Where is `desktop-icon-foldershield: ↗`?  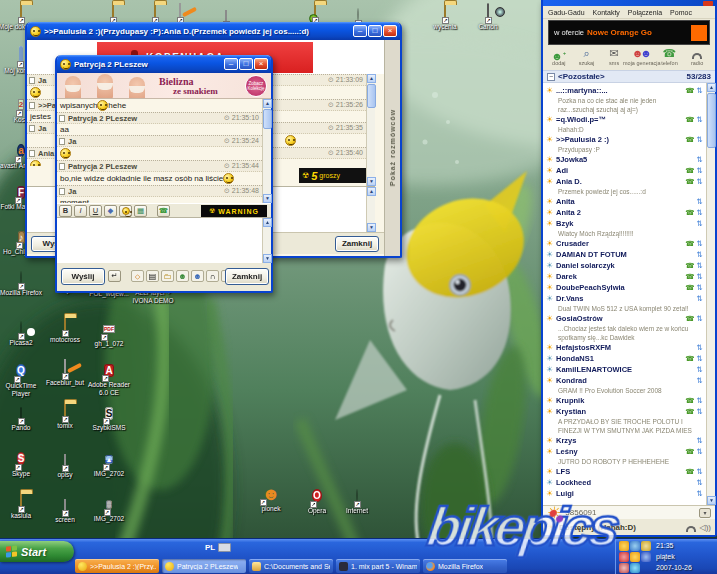
desktop-icon-foldershield: ↗ is located at coordinates (315, 14).